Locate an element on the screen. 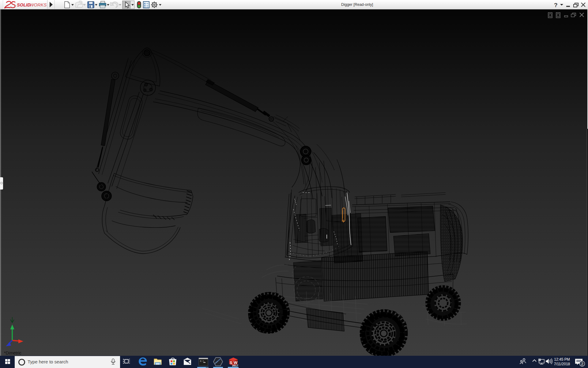 Image resolution: width=588 pixels, height=368 pixels. svg-text: C:\ is located at coordinates (202, 361).